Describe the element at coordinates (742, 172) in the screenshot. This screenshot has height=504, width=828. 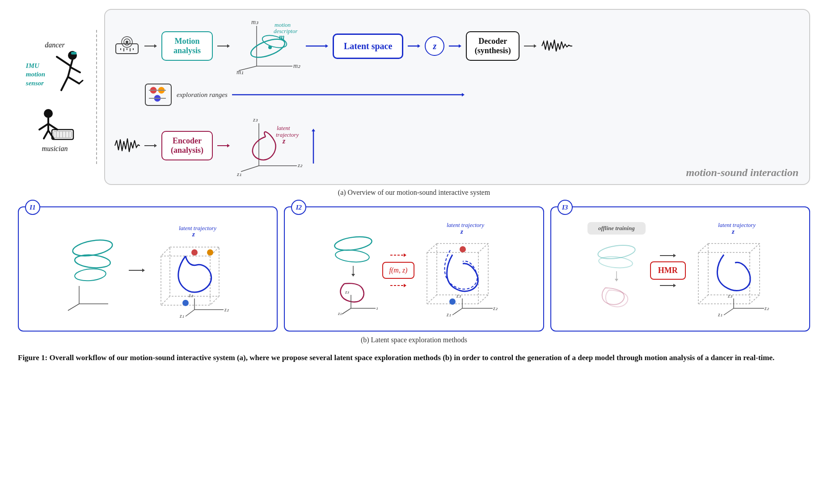
I see `motion-sound-label: motion-sound interaction` at that location.